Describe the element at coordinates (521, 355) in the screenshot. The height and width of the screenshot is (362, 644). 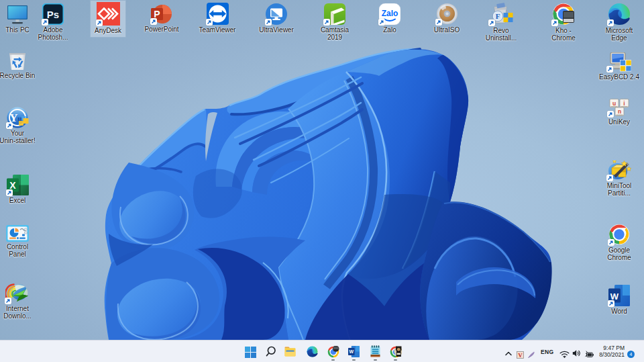
I see `svg-text: V` at that location.